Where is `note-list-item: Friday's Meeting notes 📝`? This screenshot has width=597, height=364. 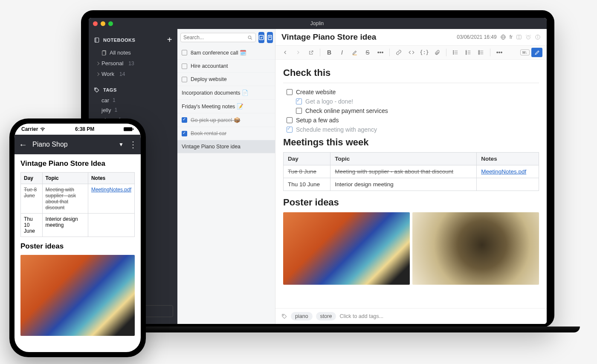 note-list-item: Friday's Meeting notes 📝 is located at coordinates (226, 107).